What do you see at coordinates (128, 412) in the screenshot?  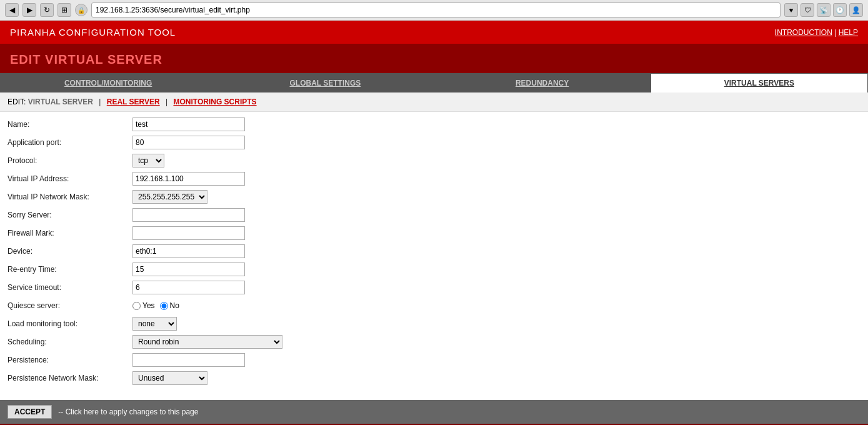 I see `footer-message: -- Click here to apply changes to this p…` at bounding box center [128, 412].